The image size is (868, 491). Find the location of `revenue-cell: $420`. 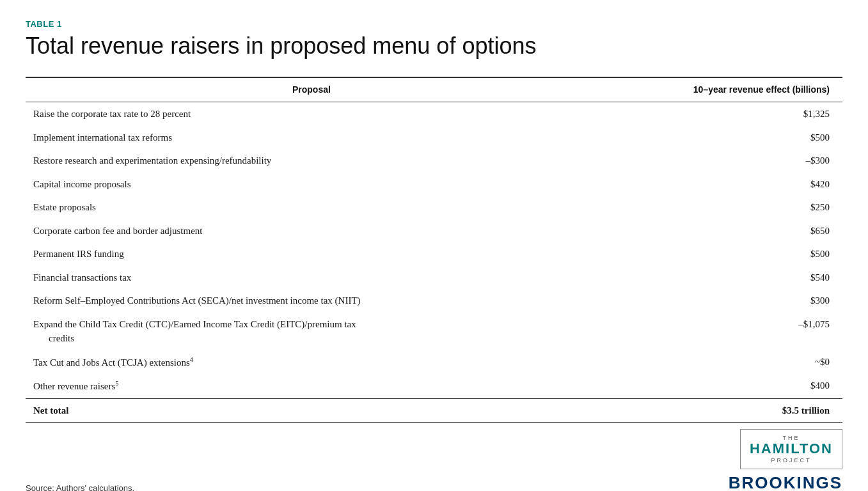

revenue-cell: $420 is located at coordinates (720, 184).